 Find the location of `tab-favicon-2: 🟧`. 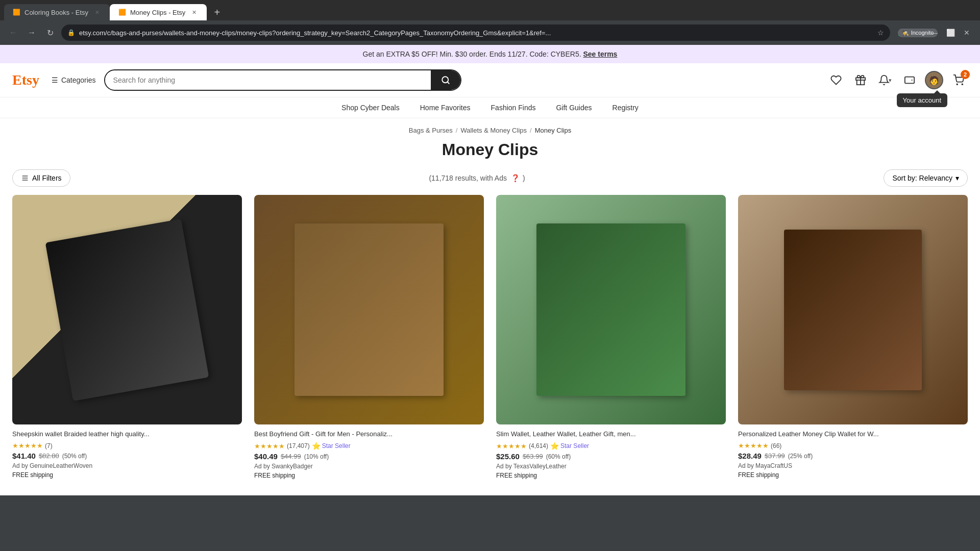

tab-favicon-2: 🟧 is located at coordinates (122, 12).